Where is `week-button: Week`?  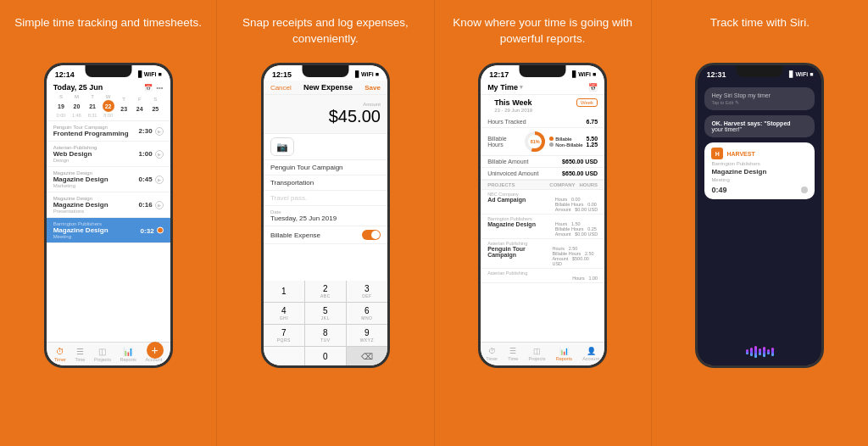
week-button: Week is located at coordinates (587, 103).